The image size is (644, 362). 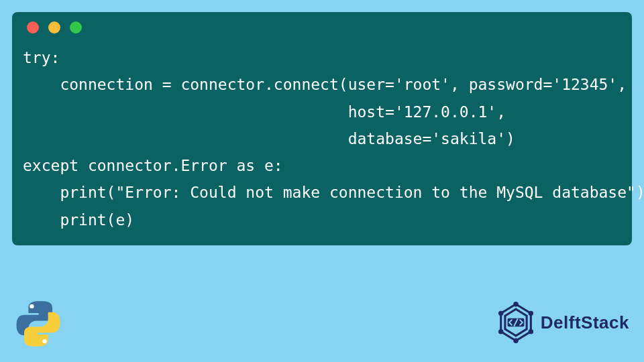 What do you see at coordinates (42, 58) in the screenshot?
I see `code-line: try:` at bounding box center [42, 58].